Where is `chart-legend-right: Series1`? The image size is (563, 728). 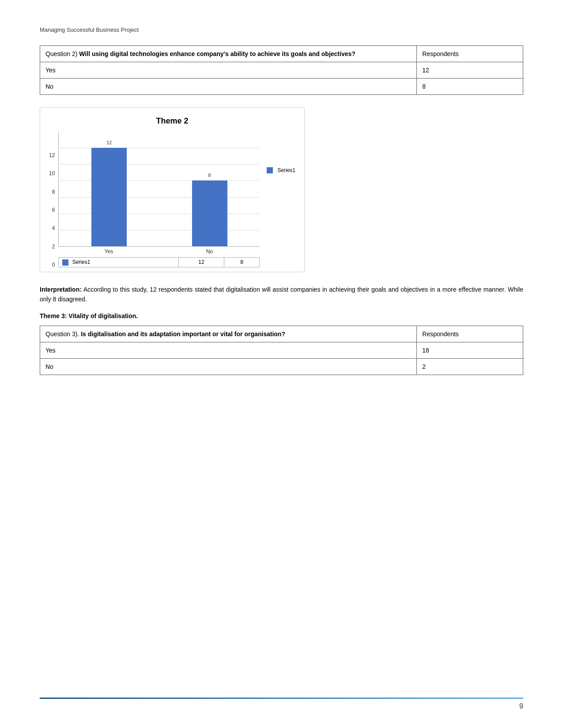
chart-legend-right: Series1 is located at coordinates (281, 170).